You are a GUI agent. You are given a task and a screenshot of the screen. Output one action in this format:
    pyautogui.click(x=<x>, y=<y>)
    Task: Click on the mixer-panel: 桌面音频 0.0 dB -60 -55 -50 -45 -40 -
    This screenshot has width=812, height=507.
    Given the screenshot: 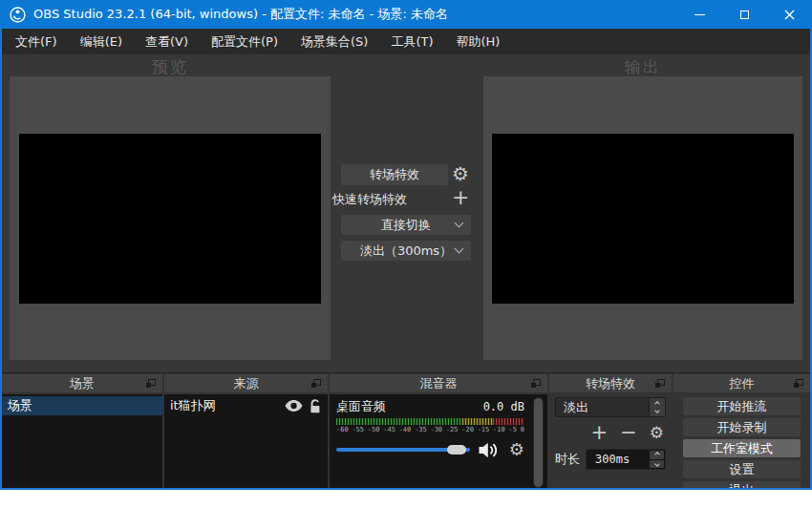 What is the action you would take?
    pyautogui.click(x=438, y=441)
    